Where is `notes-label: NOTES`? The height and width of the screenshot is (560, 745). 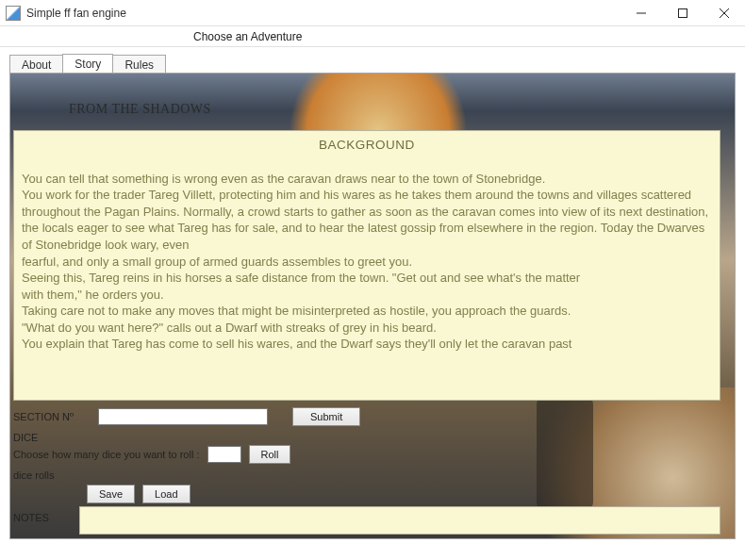 notes-label: NOTES is located at coordinates (42, 515).